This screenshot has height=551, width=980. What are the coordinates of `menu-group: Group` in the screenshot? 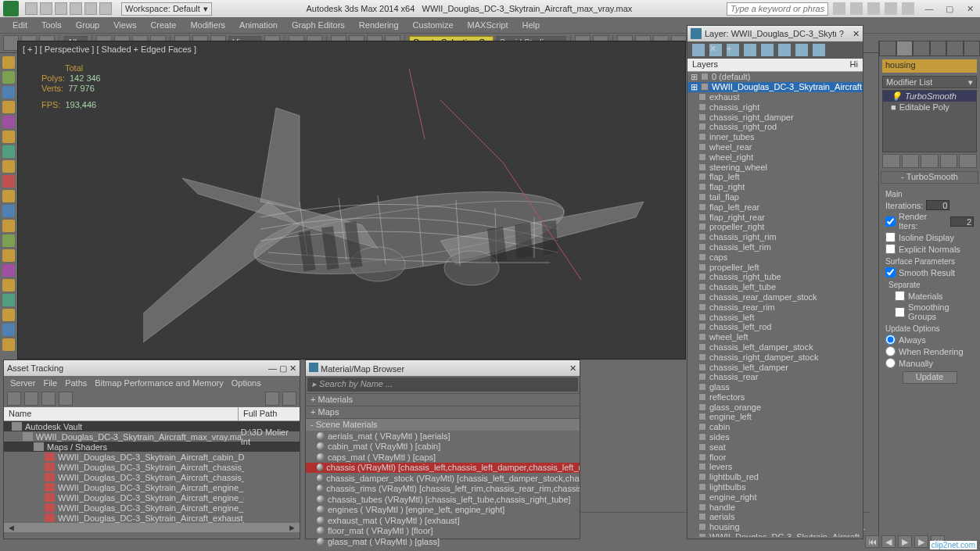 It's located at (88, 25).